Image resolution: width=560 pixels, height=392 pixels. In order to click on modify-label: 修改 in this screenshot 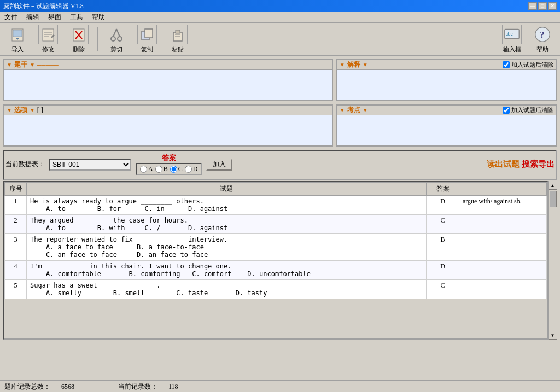, I will do `click(48, 49)`.